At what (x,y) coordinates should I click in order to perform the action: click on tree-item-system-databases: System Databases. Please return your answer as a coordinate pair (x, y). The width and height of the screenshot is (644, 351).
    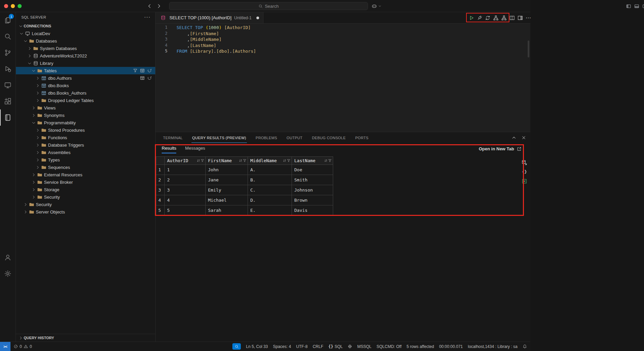
    Looking at the image, I should click on (86, 48).